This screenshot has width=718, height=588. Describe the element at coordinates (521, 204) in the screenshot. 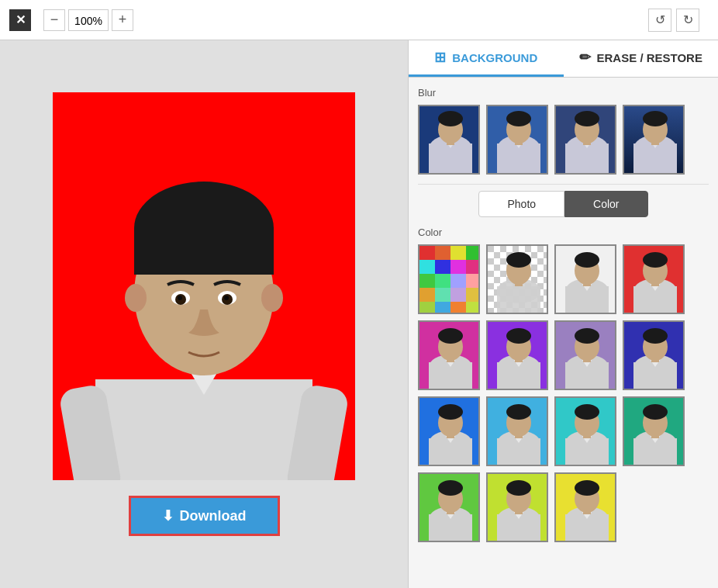

I see `photo-toggle-btn: Photo` at that location.